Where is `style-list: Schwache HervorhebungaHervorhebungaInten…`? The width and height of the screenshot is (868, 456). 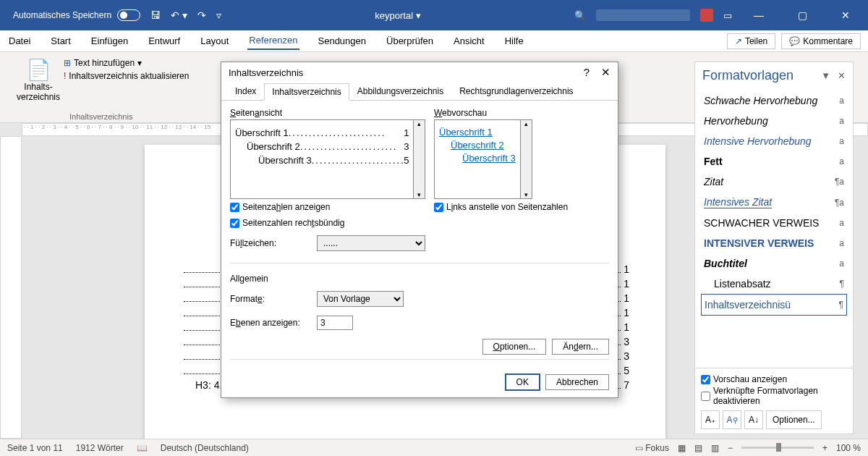
style-list: Schwache HervorhebungaHervorhebungaInten… is located at coordinates (774, 229).